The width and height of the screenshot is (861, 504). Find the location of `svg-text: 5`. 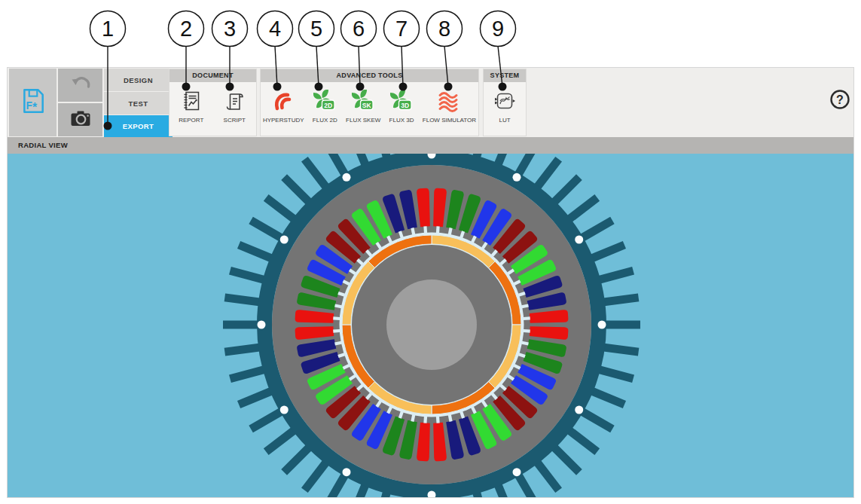

svg-text: 5 is located at coordinates (316, 29).